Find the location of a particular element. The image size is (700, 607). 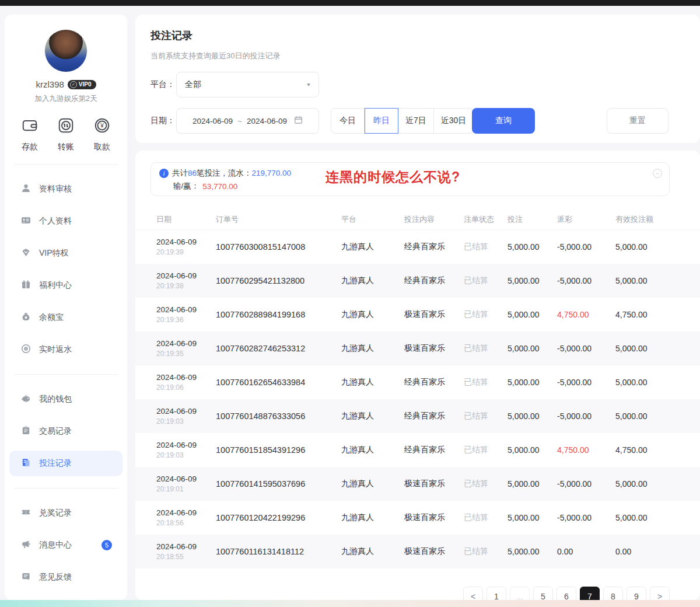

sidebar-item-profile: 个人资料 is located at coordinates (66, 221).